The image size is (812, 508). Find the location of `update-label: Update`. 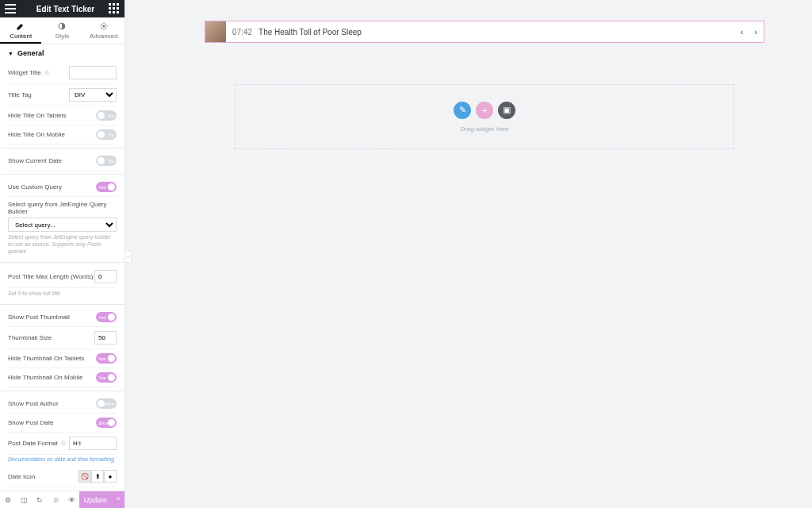

update-label: Update is located at coordinates (95, 500).